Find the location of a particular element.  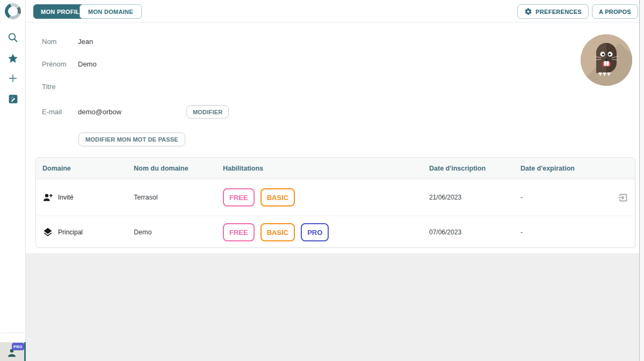

domains-table-header: Domaine Nom du domaine Habilitations Dat… is located at coordinates (335, 168).